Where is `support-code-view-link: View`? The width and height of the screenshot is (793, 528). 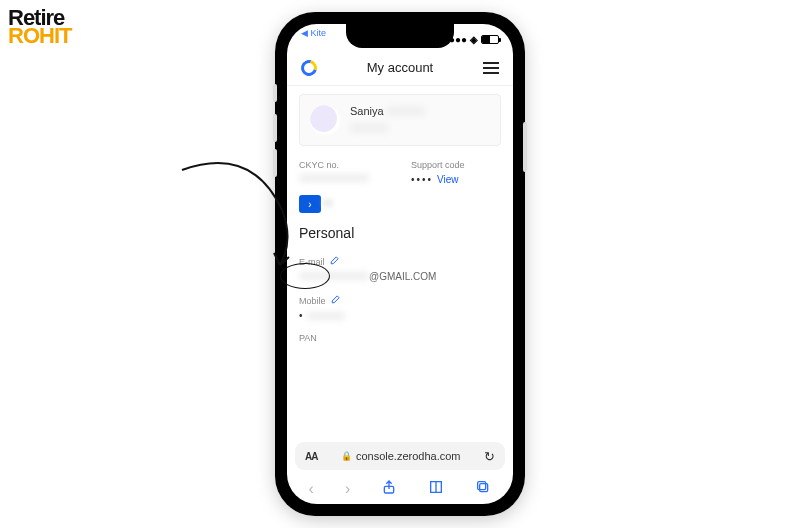 support-code-view-link: View is located at coordinates (448, 180).